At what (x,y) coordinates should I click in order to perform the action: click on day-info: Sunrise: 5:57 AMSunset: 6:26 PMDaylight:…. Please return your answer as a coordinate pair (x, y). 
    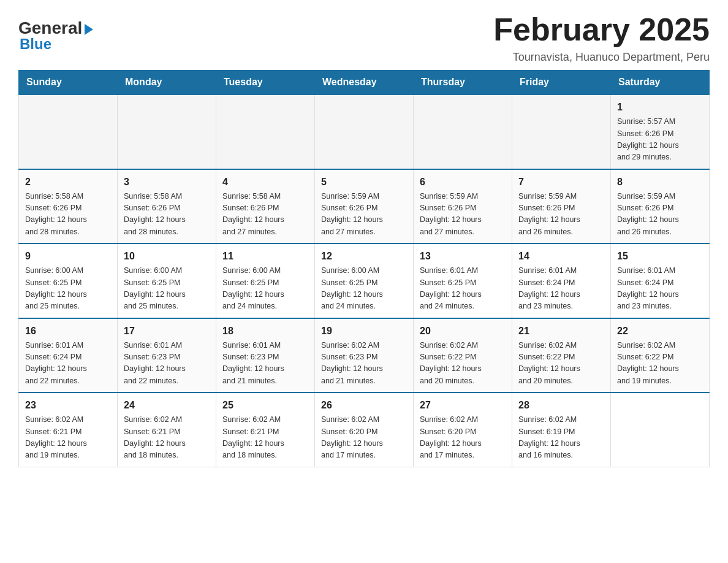
    Looking at the image, I should click on (660, 140).